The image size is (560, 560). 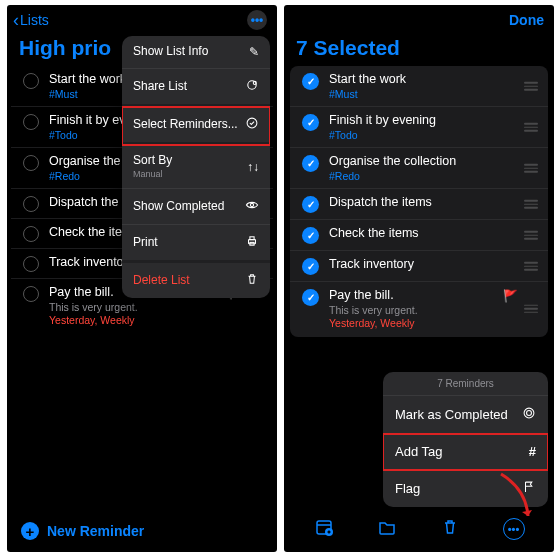 I want to click on circle-icon, so click(x=529, y=414).